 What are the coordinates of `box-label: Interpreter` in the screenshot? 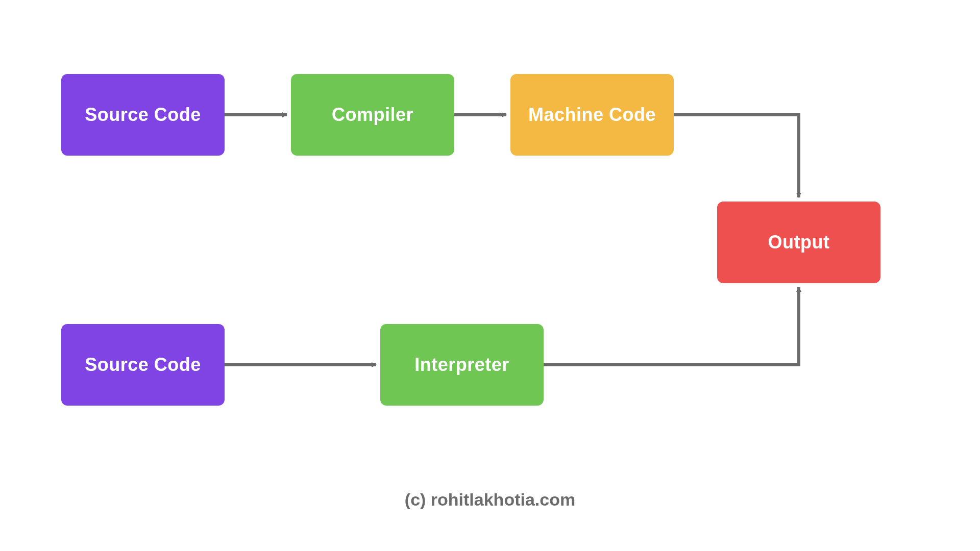 It's located at (462, 365).